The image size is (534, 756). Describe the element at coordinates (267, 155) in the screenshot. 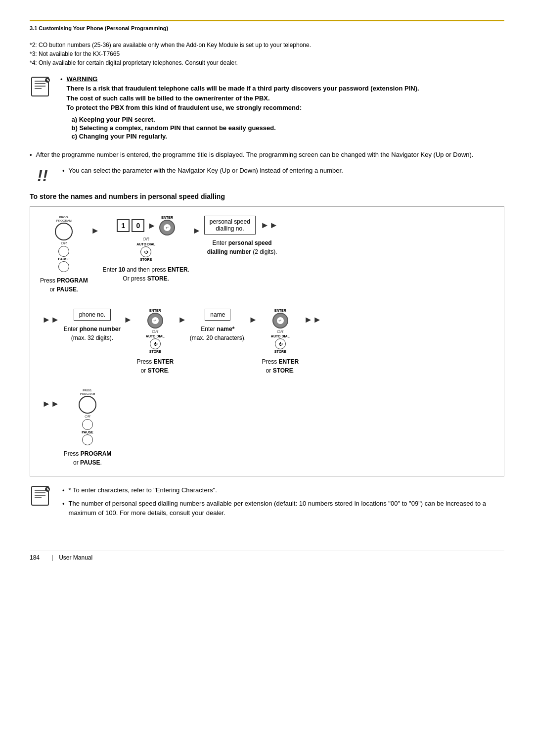

I see `bullet-item-1: • After the programme number is entered,…` at that location.